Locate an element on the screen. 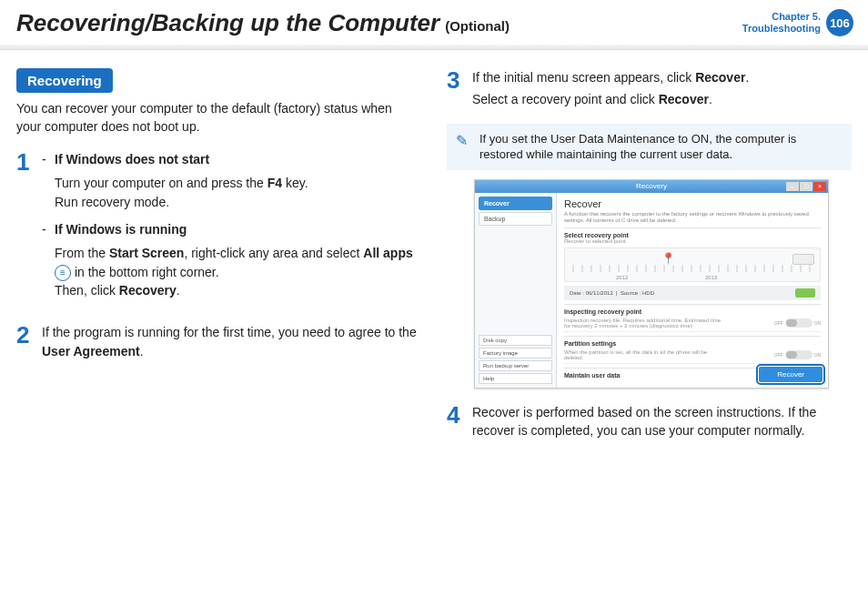 The height and width of the screenshot is (616, 868). shot-titlebar: Recovery – □ × is located at coordinates (651, 187).